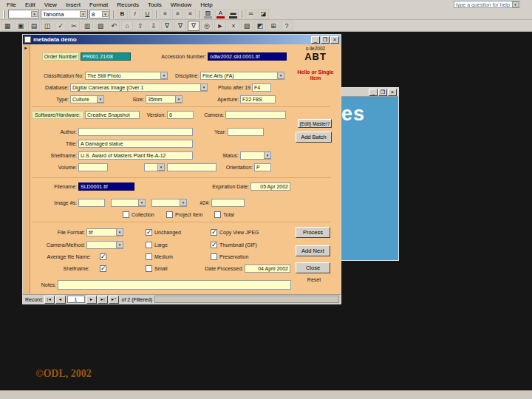  I want to click on image-combo-1: ▾, so click(129, 202).